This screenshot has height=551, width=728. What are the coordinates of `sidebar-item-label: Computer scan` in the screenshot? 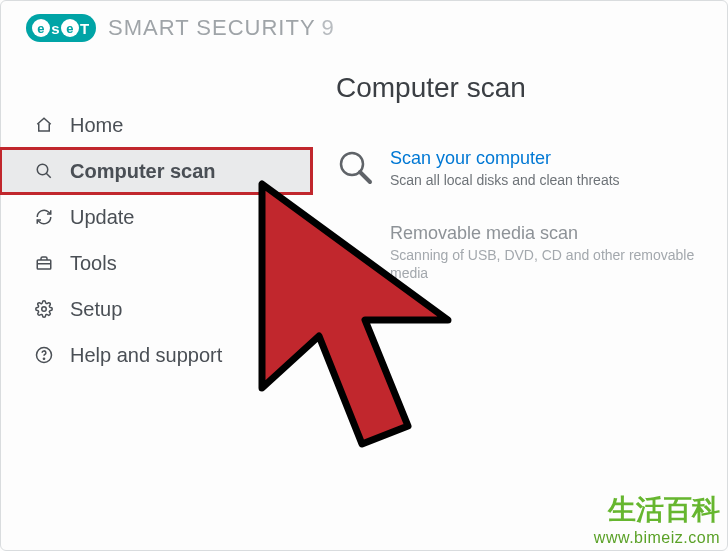 It's located at (143, 172).